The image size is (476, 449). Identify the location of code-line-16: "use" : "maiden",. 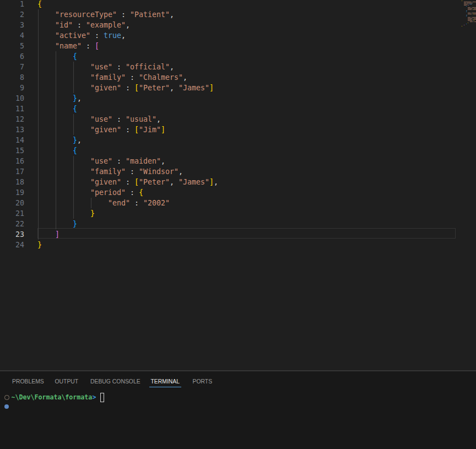
(101, 161).